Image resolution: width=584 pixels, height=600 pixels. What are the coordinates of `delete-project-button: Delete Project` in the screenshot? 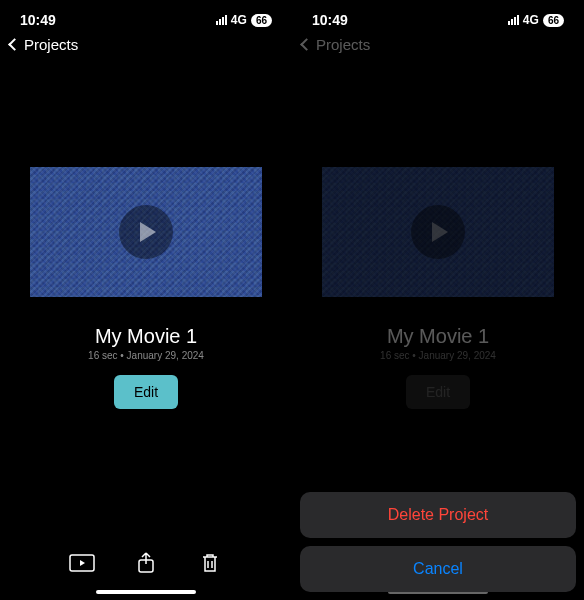 It's located at (438, 515).